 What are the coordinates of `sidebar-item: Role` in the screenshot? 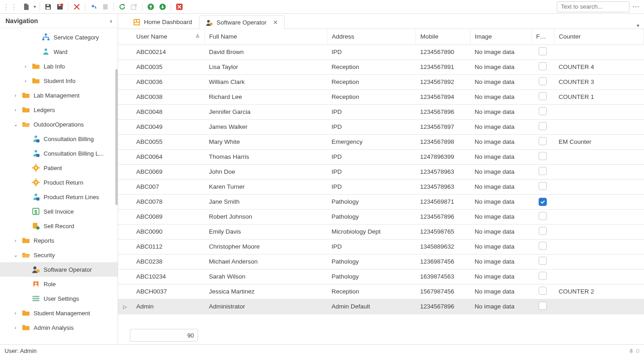 It's located at (59, 284).